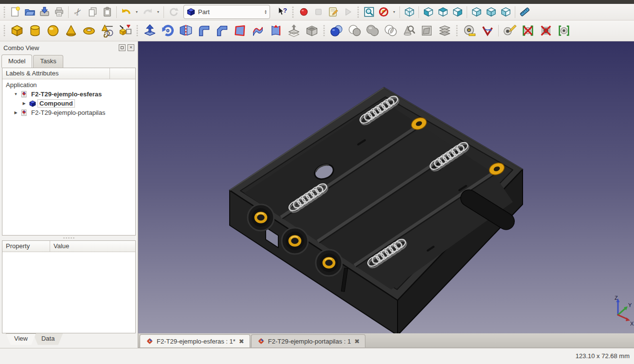  I want to click on measure-toggle-3d-button, so click(563, 31).